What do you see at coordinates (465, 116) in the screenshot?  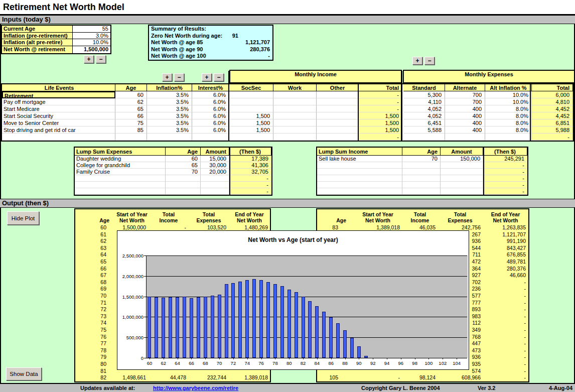 I see `life-event-cell: 400` at bounding box center [465, 116].